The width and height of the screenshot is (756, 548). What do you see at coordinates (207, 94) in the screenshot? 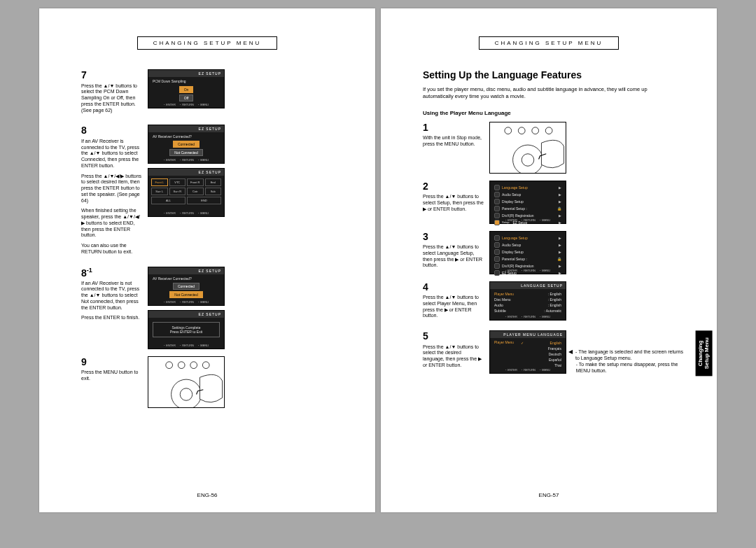
I see `step-7: 7 Press the ▲/▼ buttons to select the PC…` at bounding box center [207, 94].